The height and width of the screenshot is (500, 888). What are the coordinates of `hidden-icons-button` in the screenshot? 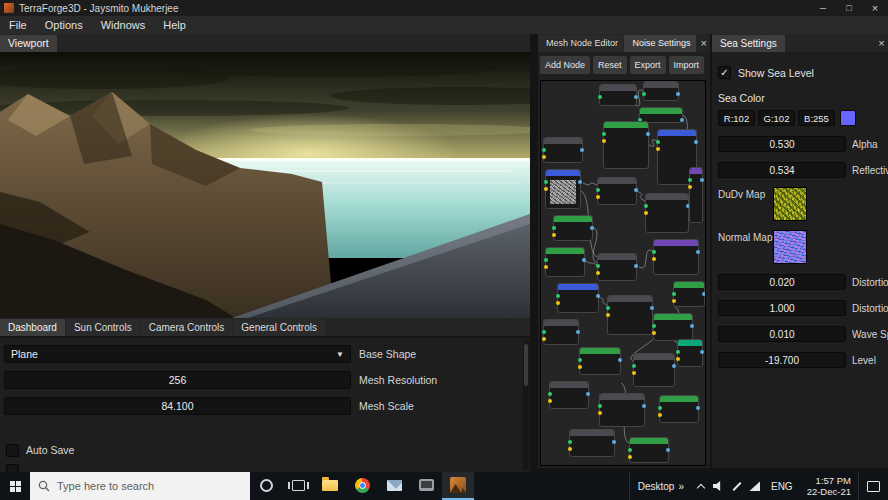 It's located at (701, 486).